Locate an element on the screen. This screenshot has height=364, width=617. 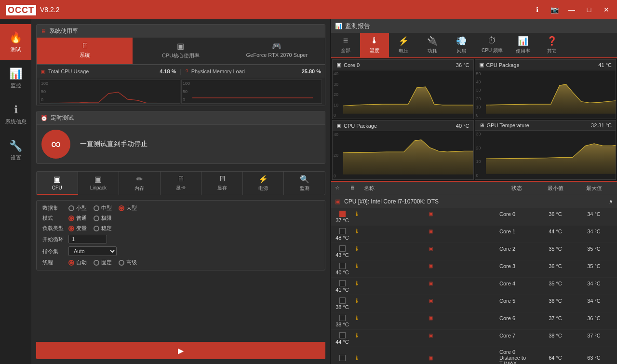
linpack-icon: ▣ is located at coordinates (98, 179).